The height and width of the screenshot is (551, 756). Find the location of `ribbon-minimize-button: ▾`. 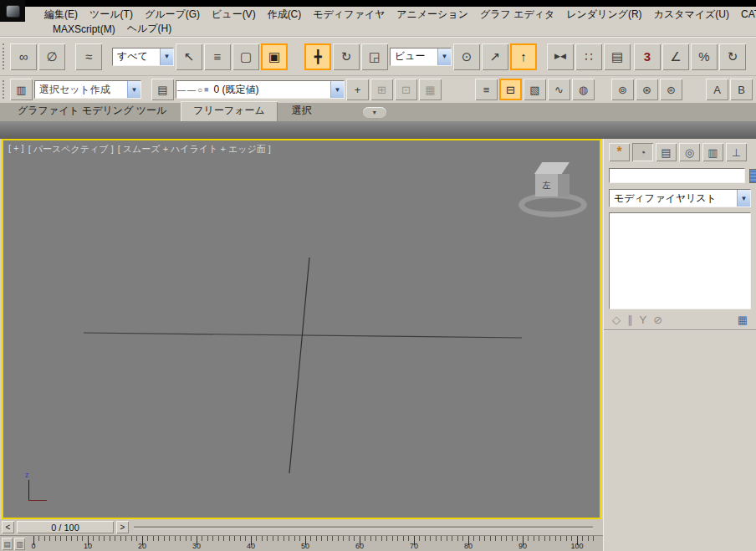

ribbon-minimize-button: ▾ is located at coordinates (375, 112).